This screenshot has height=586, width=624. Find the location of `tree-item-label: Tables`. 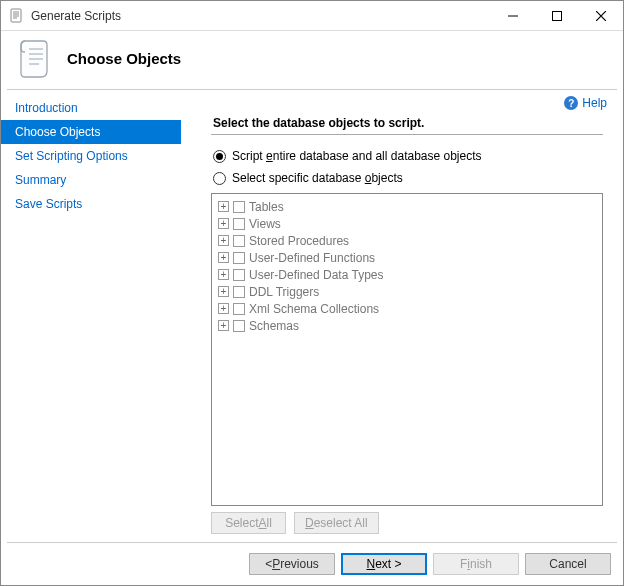

tree-item-label: Tables is located at coordinates (266, 207).